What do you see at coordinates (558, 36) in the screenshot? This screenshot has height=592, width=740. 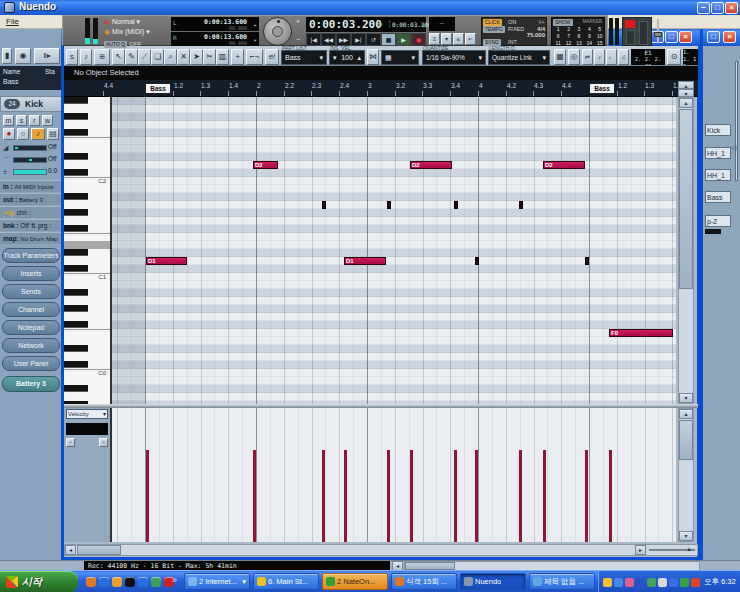 I see `marker-6-button: 6` at bounding box center [558, 36].